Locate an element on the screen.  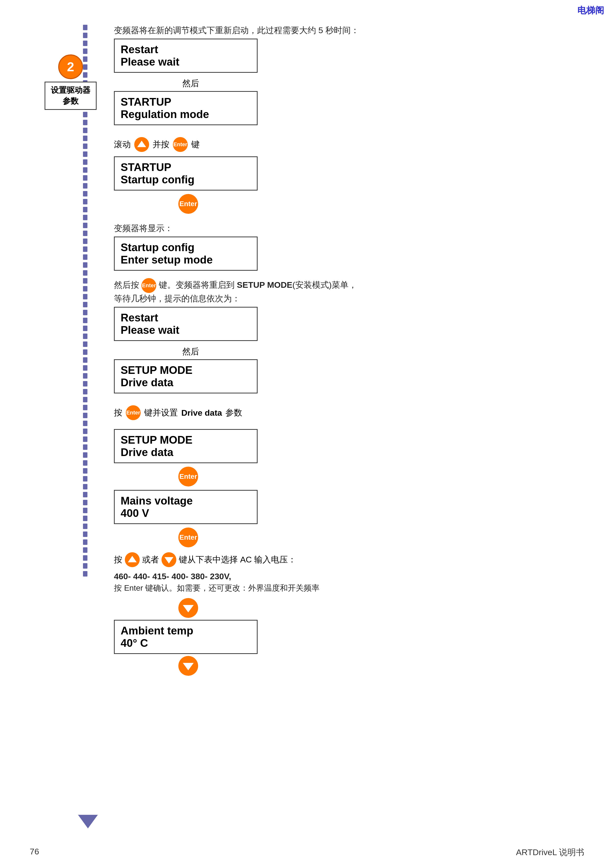
then-label-2: 然后 is located at coordinates (191, 352).